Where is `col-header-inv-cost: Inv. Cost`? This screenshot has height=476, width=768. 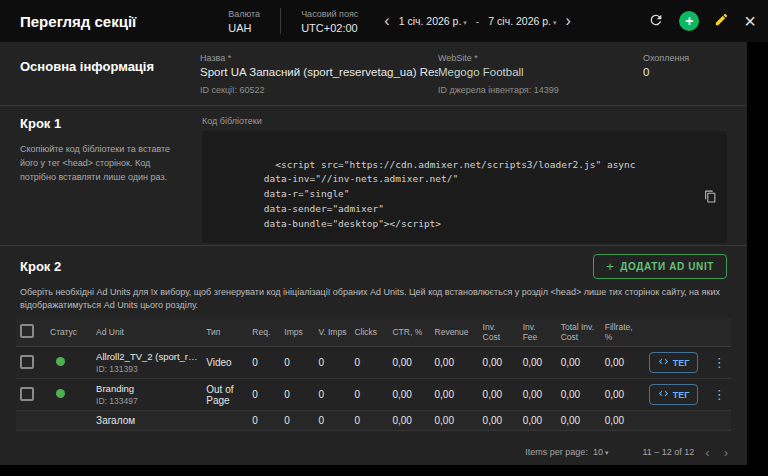
col-header-inv-cost: Inv. Cost is located at coordinates (499, 332).